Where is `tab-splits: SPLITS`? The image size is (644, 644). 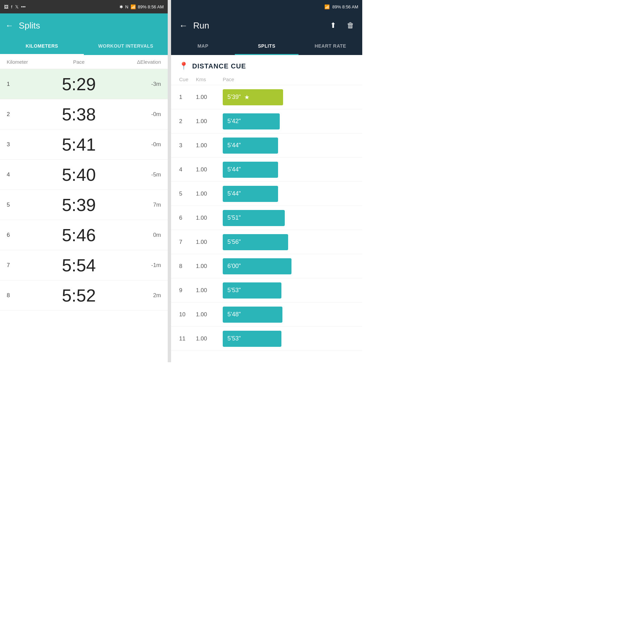
tab-splits: SPLITS is located at coordinates (267, 46).